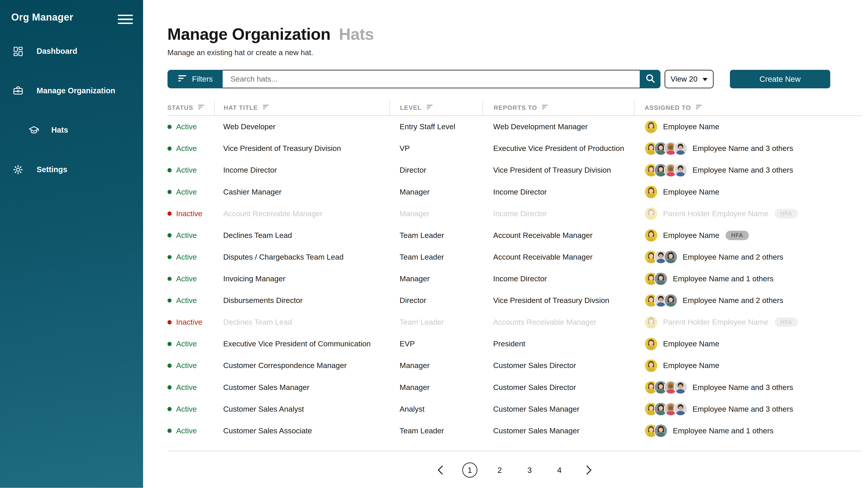  I want to click on sidebar-item-label: Manage Organization, so click(76, 91).